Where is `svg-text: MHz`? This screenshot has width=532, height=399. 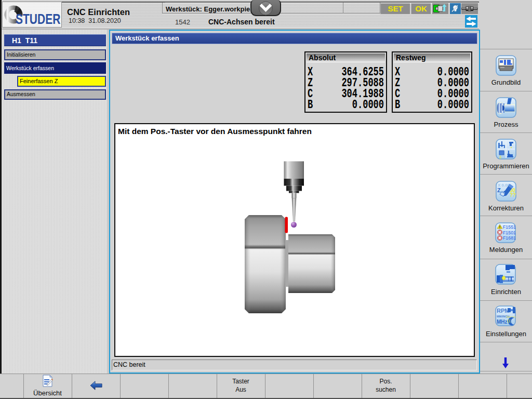 svg-text: MHz is located at coordinates (502, 322).